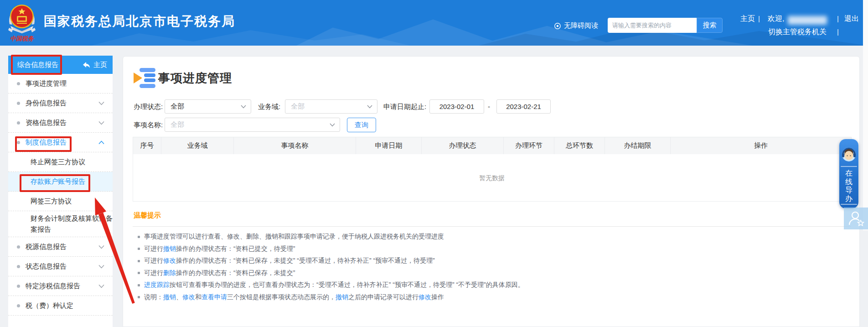 The width and height of the screenshot is (868, 327). I want to click on person-star-widget, so click(856, 218).